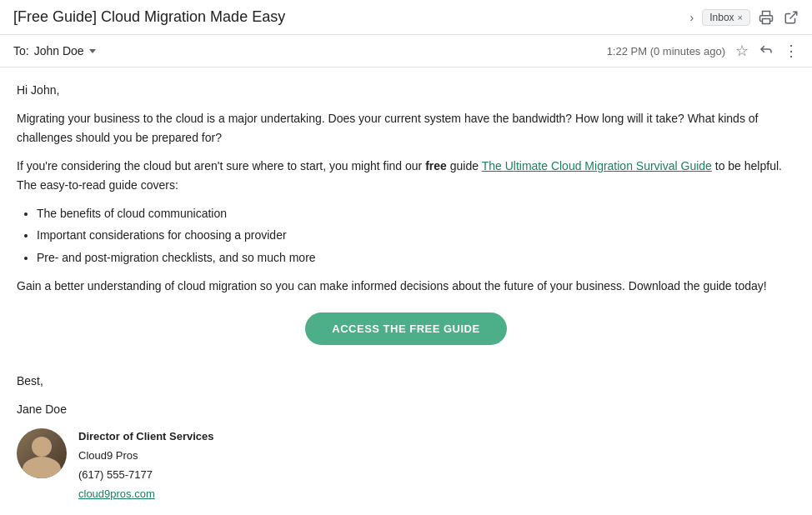 The width and height of the screenshot is (812, 515). Describe the element at coordinates (348, 17) in the screenshot. I see `email-subject: [Free Guide] Cloud Migration Made Easy` at that location.